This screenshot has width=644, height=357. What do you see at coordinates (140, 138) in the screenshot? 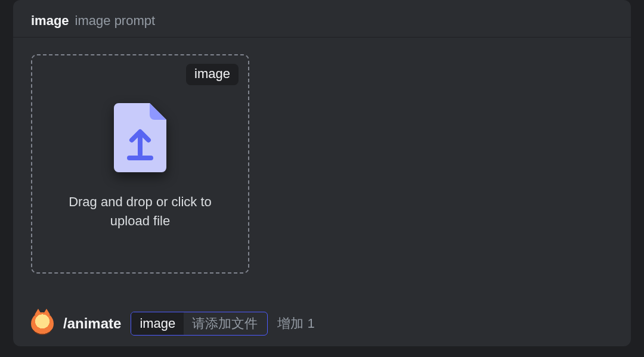
I see `upload-file-icon` at bounding box center [140, 138].